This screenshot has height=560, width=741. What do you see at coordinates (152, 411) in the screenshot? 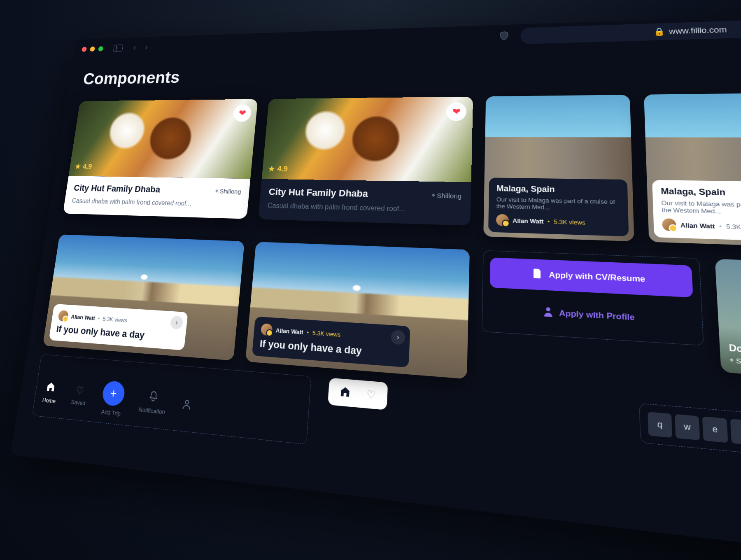
I see `tab-label: Notification` at bounding box center [152, 411].